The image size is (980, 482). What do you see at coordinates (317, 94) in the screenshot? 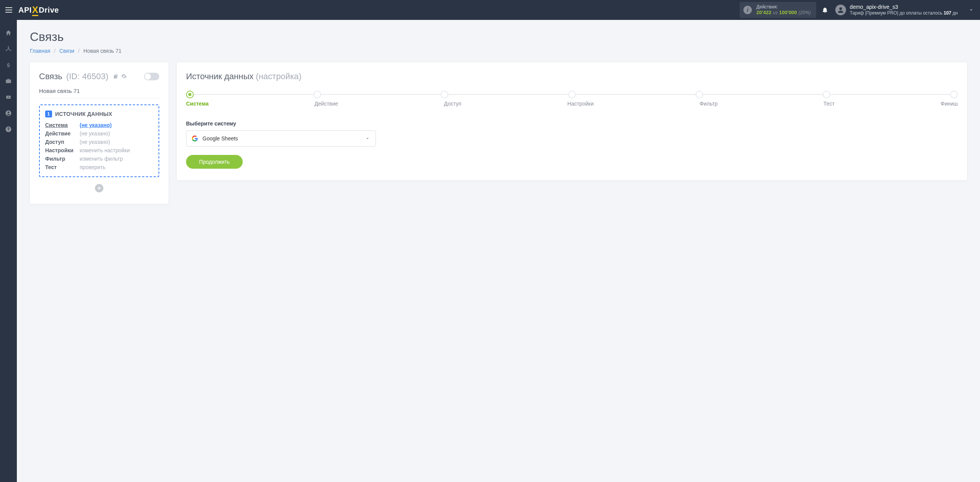
I see `step-dot-action` at bounding box center [317, 94].